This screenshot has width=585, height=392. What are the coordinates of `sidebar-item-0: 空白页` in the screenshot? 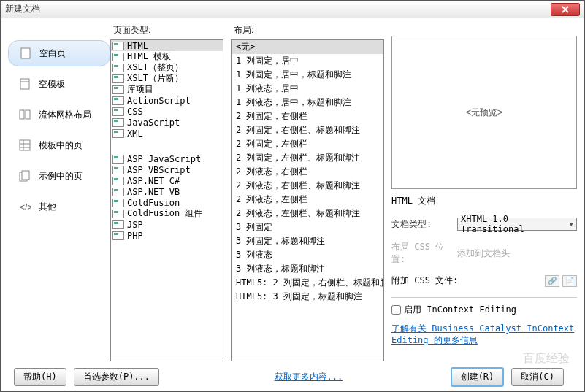 It's located at (59, 53).